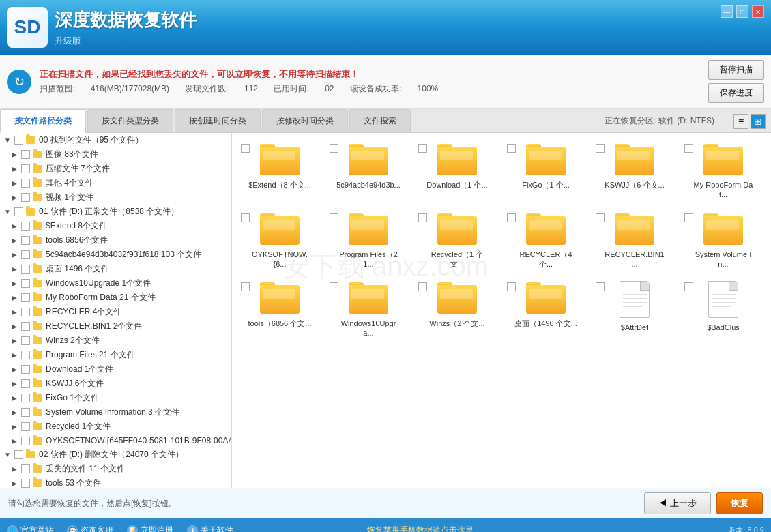 This screenshot has height=532, width=771. I want to click on tree-toggle-programfiles: ▶, so click(14, 355).